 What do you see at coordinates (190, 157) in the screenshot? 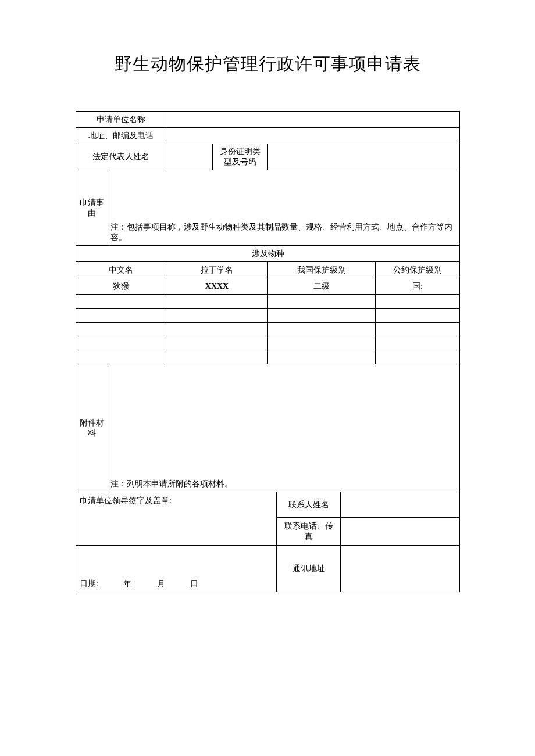
I see `value-legal-rep` at bounding box center [190, 157].